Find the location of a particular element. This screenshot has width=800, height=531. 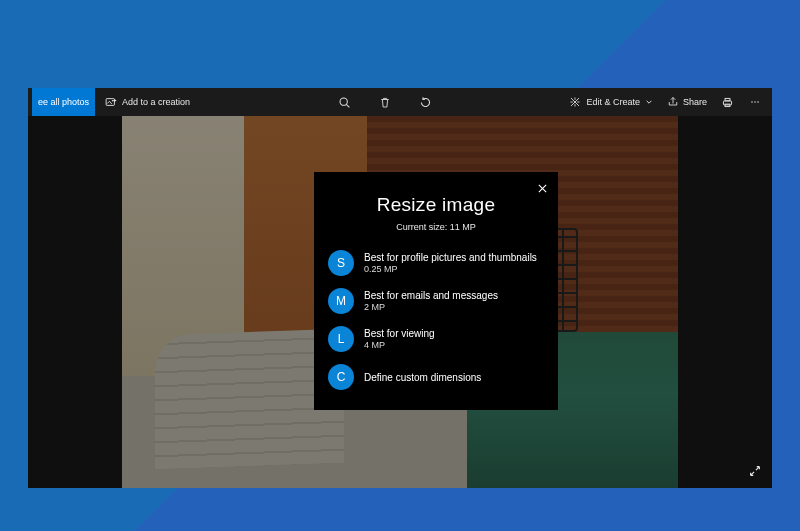

dialog-subtitle: Current size: 11 MP is located at coordinates (436, 227).